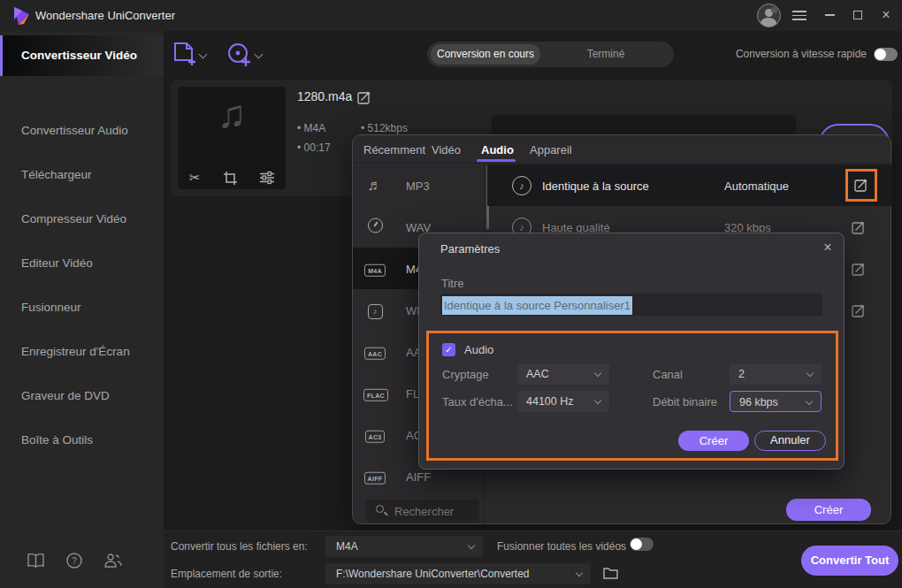 This screenshot has height=588, width=902. I want to click on selected-text: Identique à la source Personnaliser1, so click(538, 306).